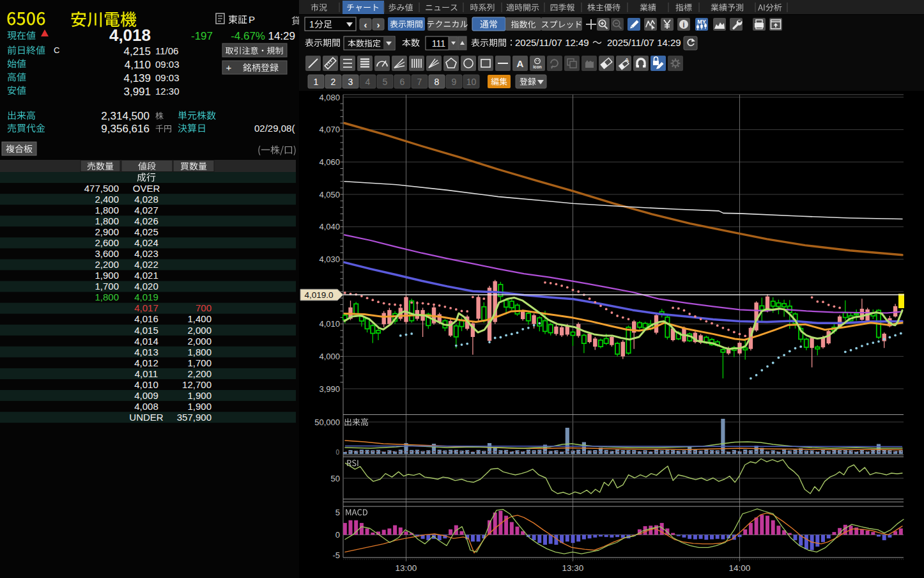 The width and height of the screenshot is (924, 578). I want to click on svg-text: 2,900, so click(107, 231).